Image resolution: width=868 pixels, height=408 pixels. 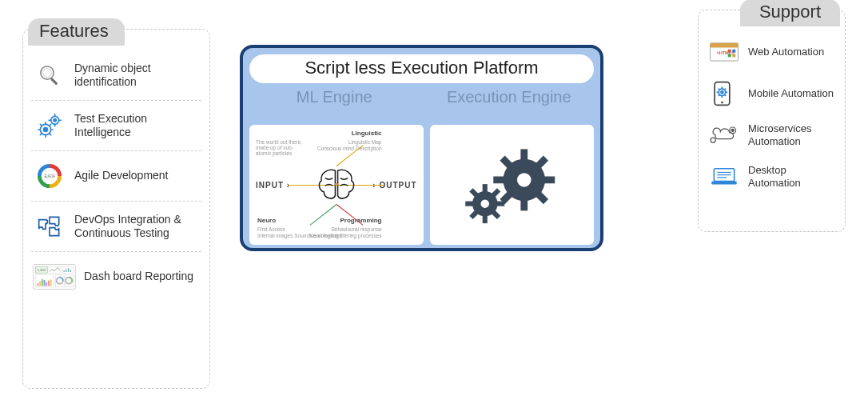 I want to click on support-item: <HTML> Web Automation, so click(x=772, y=52).